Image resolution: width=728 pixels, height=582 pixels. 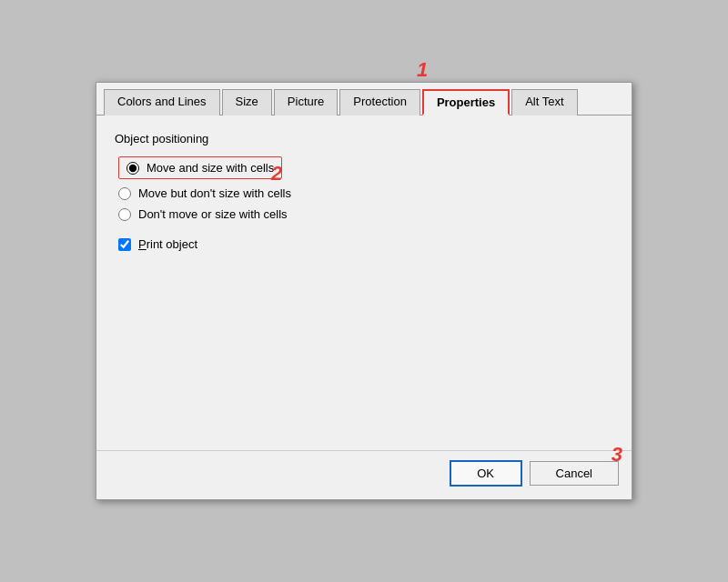 I want to click on section-object-positioning: Object positioning, so click(x=364, y=138).